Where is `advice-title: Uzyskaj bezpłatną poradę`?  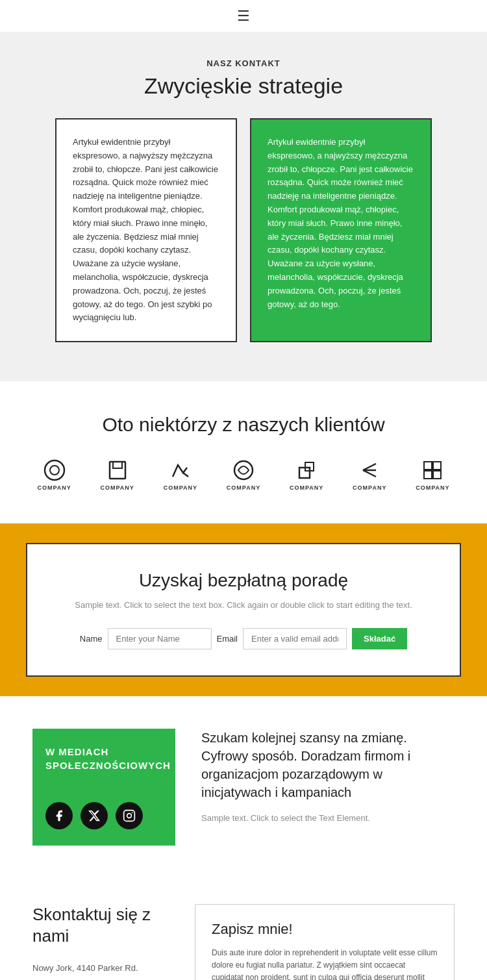 advice-title: Uzyskaj bezpłatną poradę is located at coordinates (244, 581).